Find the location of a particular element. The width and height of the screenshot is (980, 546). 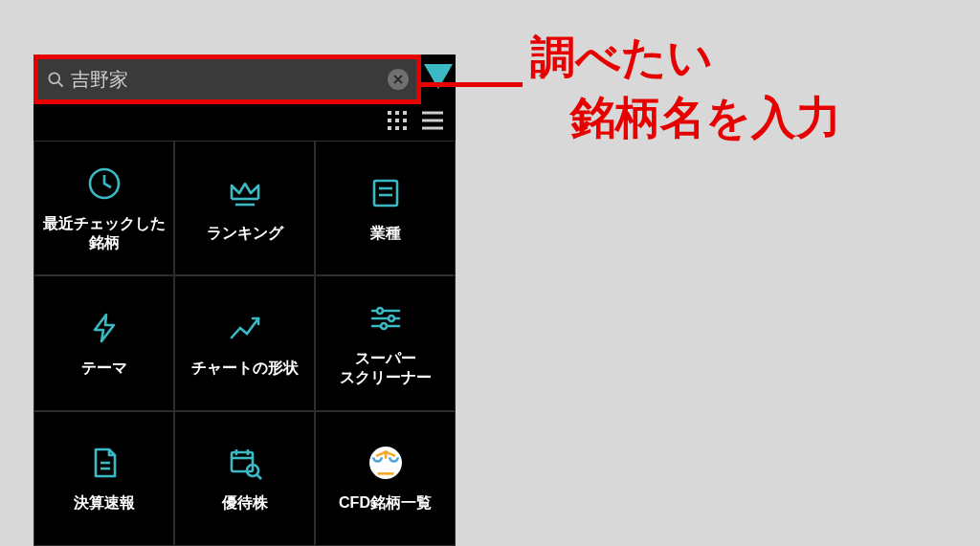

tile-label: 決算速報 is located at coordinates (104, 503).